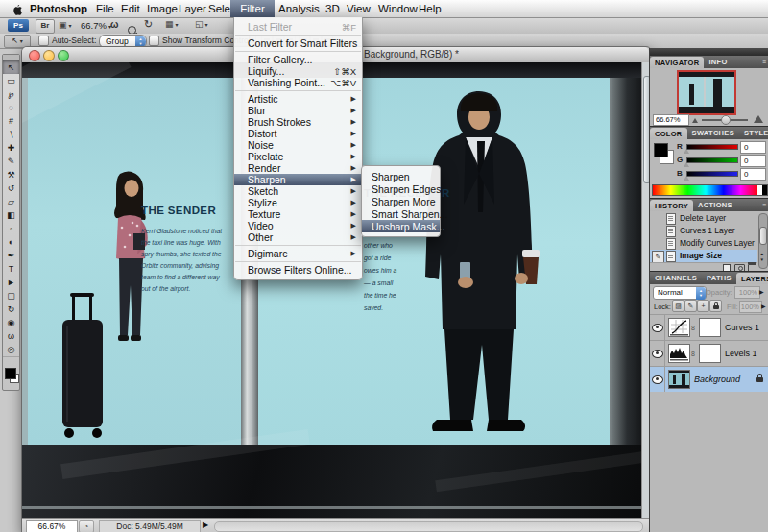 Image resolution: width=768 pixels, height=532 pixels. What do you see at coordinates (680, 379) in the screenshot?
I see `background-layer-thumbnail` at bounding box center [680, 379].